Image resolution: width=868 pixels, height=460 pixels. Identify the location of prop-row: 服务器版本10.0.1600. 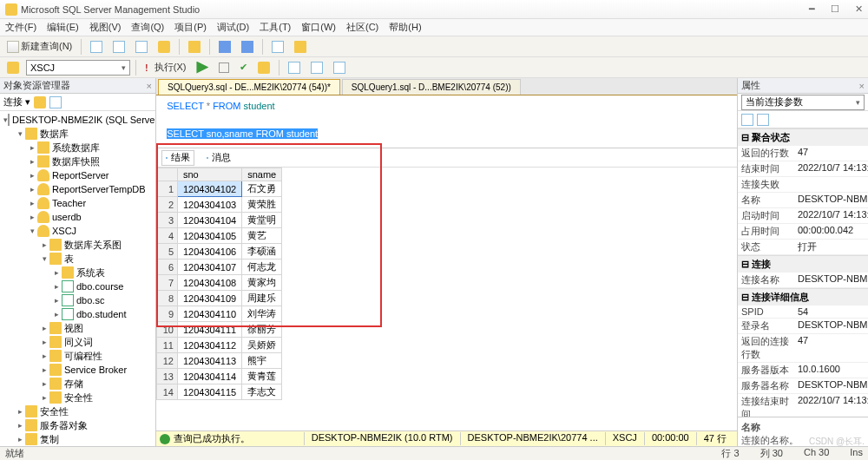
(803, 371).